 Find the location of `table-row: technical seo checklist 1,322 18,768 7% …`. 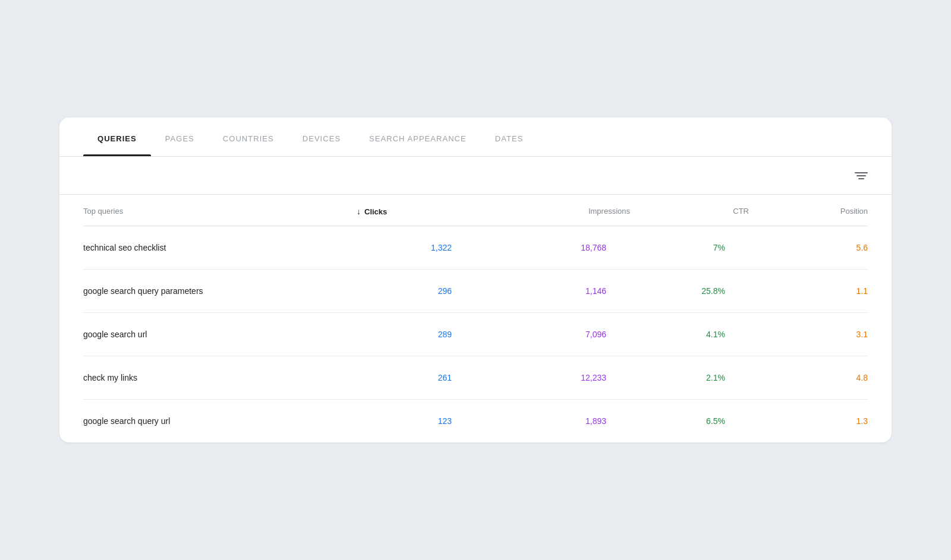

table-row: technical seo checklist 1,322 18,768 7% … is located at coordinates (476, 248).